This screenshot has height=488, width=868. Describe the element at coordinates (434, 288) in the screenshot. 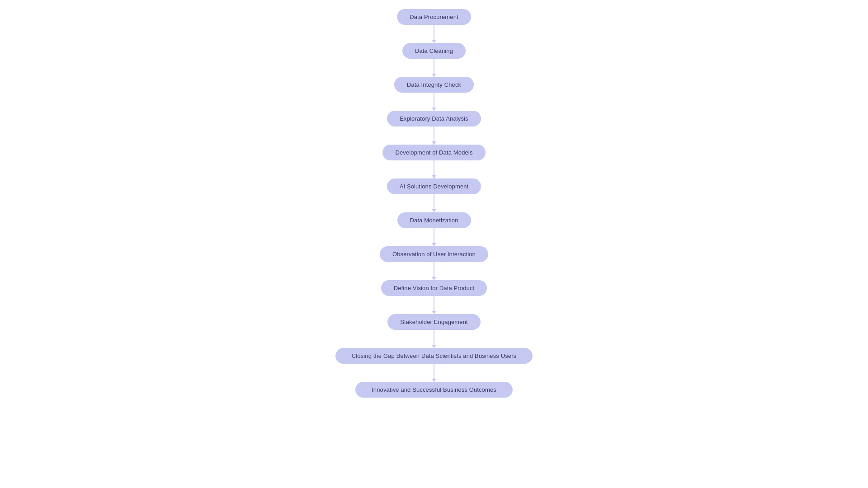

I see `node-define-vision-for-data-product: Define Vision for Data Product` at that location.